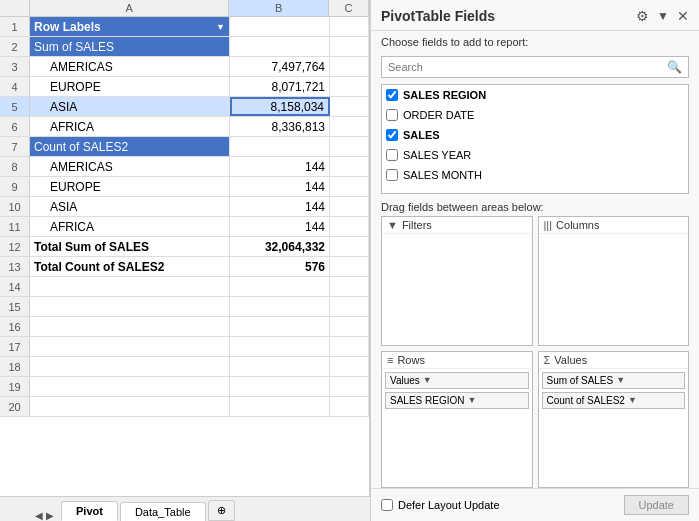 The height and width of the screenshot is (521, 699). Describe the element at coordinates (457, 226) in the screenshot. I see `drag-area-filters-header: ▼ Filters` at that location.